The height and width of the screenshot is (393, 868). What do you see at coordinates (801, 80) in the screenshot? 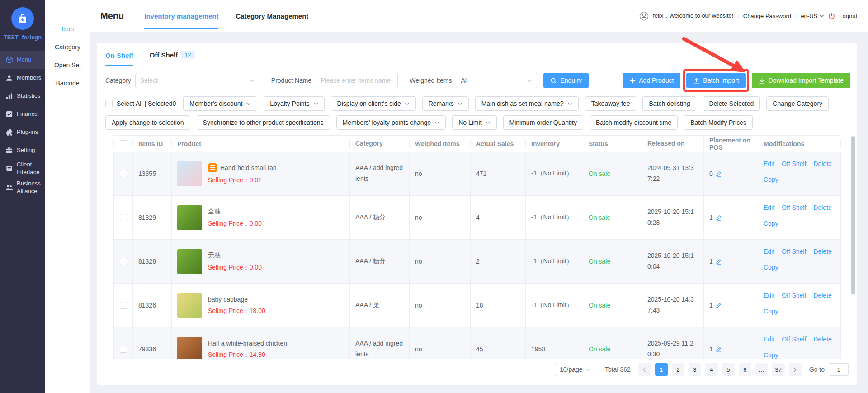
I see `download-import-template-button: Download Import Template` at bounding box center [801, 80].